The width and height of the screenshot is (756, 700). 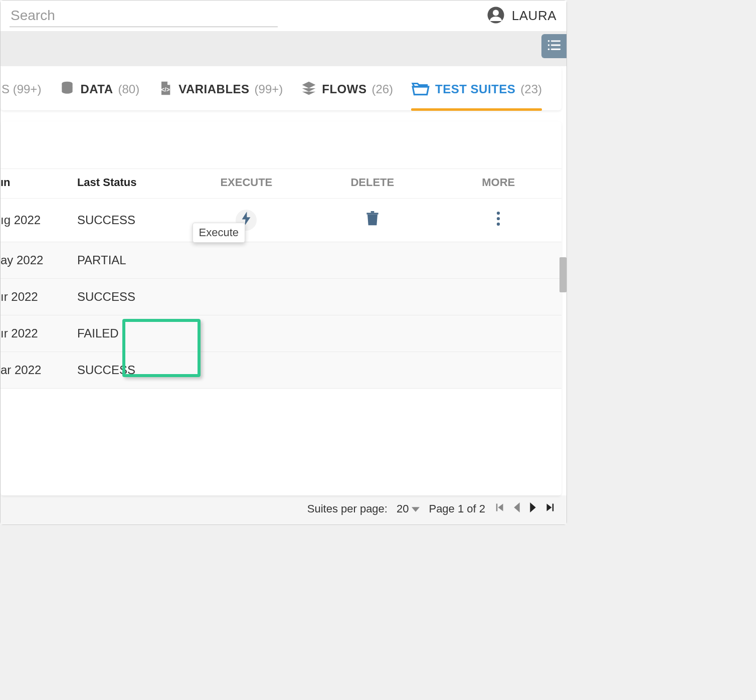 I want to click on list-view-toggle, so click(x=554, y=46).